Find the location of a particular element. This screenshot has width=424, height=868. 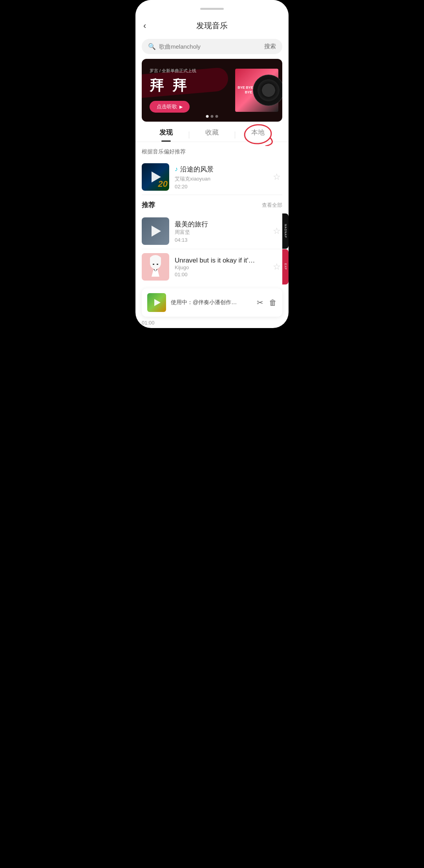

bottom-actions: ✂ 🗑 is located at coordinates (267, 303).